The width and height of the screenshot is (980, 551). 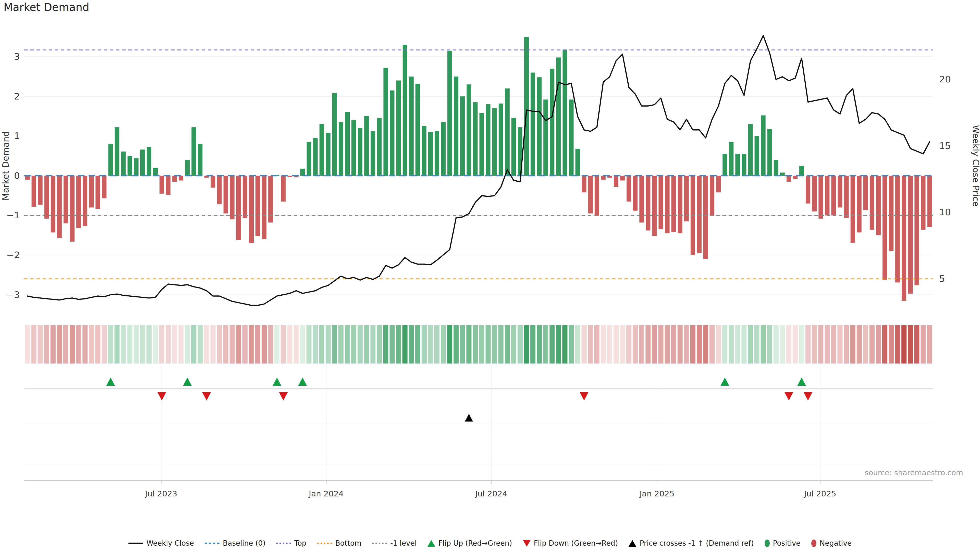 What do you see at coordinates (945, 212) in the screenshot?
I see `right-tick-label: 10` at bounding box center [945, 212].